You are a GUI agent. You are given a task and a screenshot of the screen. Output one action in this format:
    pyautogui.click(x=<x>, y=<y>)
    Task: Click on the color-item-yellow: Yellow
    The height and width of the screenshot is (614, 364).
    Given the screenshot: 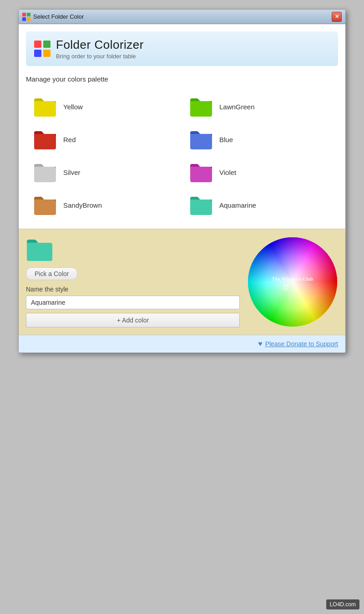 What is the action you would take?
    pyautogui.click(x=104, y=107)
    